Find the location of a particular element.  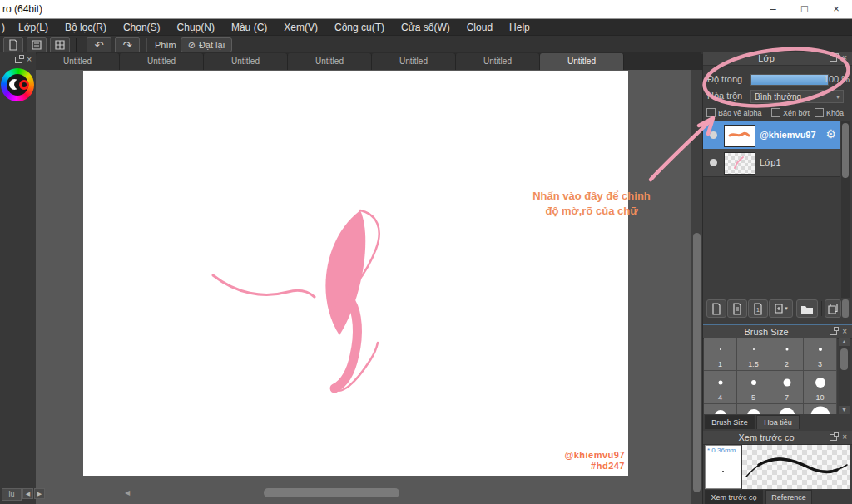

menu-item-layer: Lớp(L) is located at coordinates (33, 27).